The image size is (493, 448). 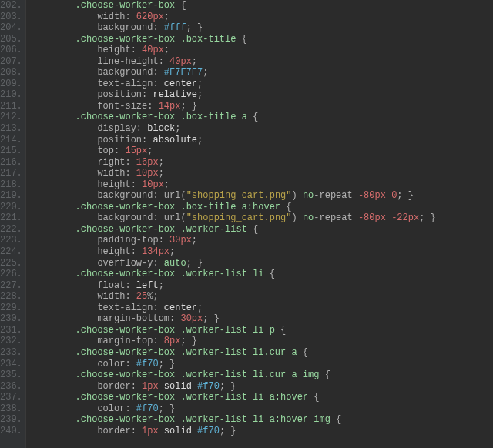 I want to click on token: right, so click(x=111, y=162).